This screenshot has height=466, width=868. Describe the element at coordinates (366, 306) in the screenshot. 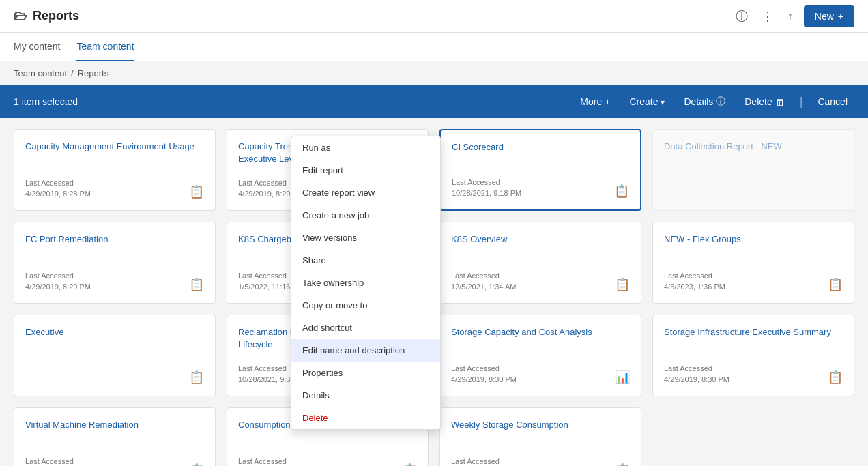

I see `context-menu-copy-move: Copy or move to` at that location.